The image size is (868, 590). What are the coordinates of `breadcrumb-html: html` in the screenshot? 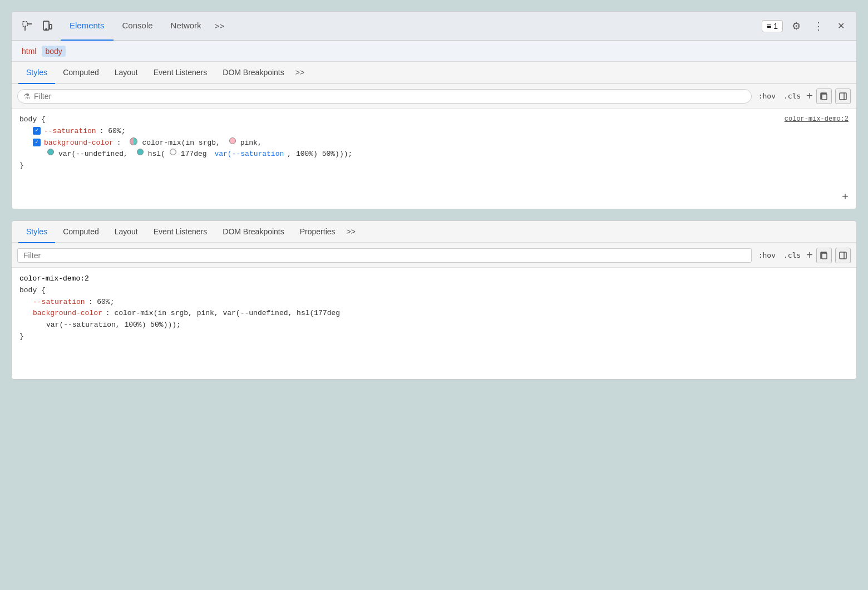 It's located at (29, 51).